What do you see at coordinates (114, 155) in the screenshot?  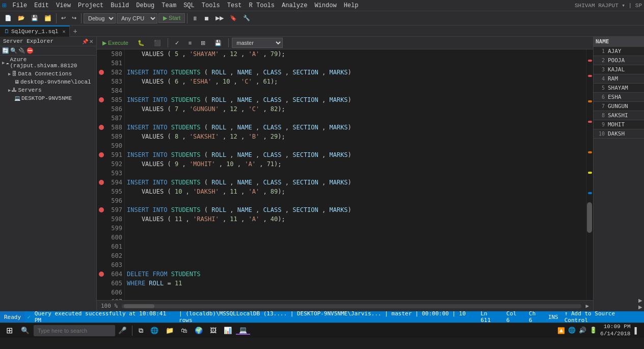 I see `line-num: 591` at bounding box center [114, 155].